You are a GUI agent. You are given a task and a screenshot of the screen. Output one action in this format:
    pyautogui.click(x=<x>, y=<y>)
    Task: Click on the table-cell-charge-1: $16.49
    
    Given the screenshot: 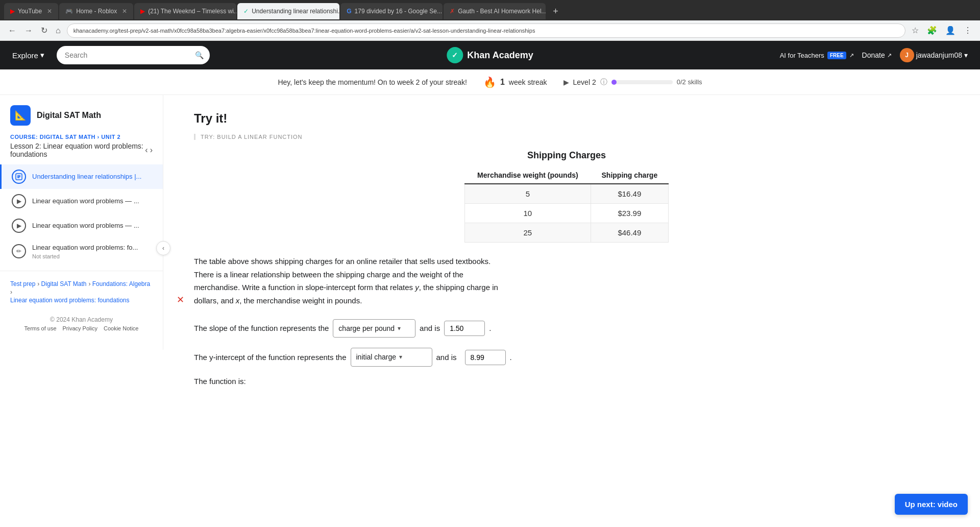 What is the action you would take?
    pyautogui.click(x=629, y=194)
    